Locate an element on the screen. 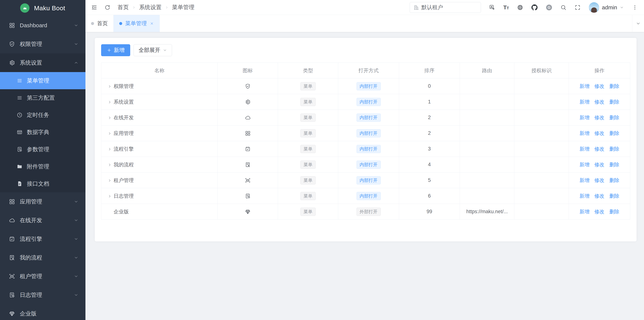  sidebar-item-permissions: 权限管理 is located at coordinates (43, 44).